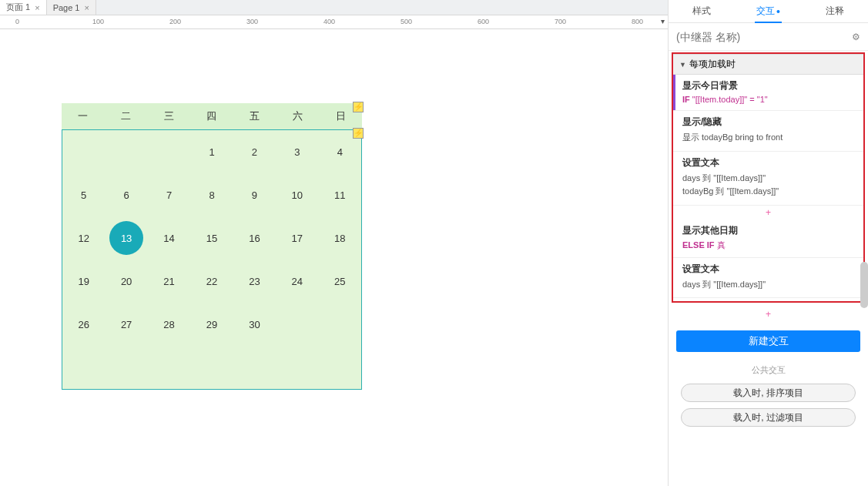 Image resolution: width=868 pixels, height=486 pixels. What do you see at coordinates (770, 192) in the screenshot?
I see `action-line: todayBg 到 "[[Item.days]]"` at bounding box center [770, 192].